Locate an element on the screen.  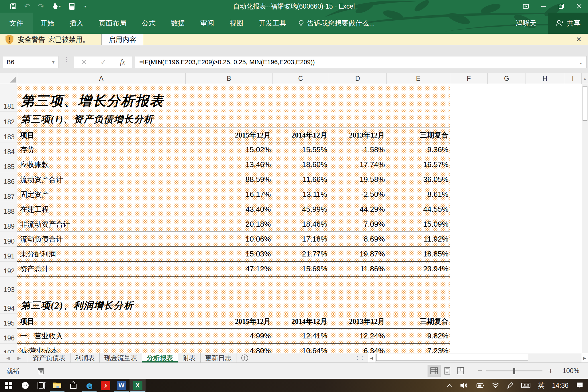
touch-mode-icon: ▾ is located at coordinates (56, 6).